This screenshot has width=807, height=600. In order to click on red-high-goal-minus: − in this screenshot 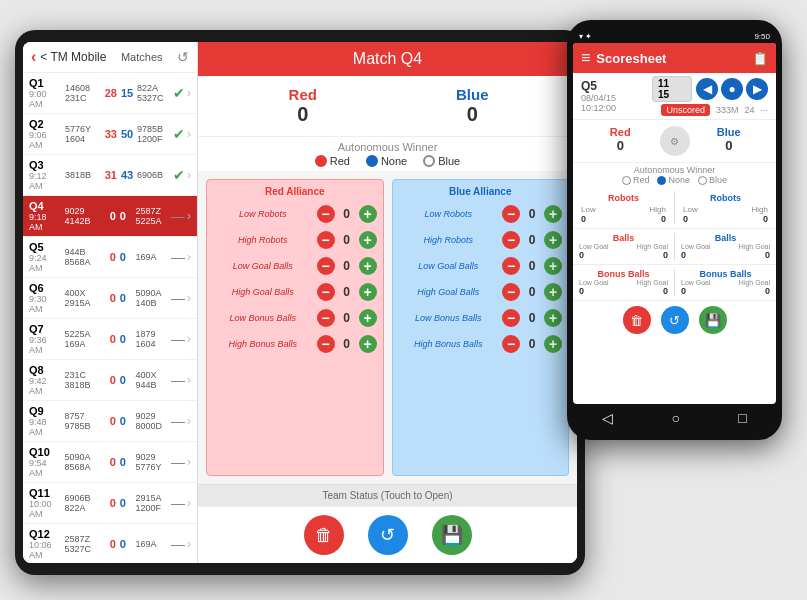, I will do `click(326, 292)`.